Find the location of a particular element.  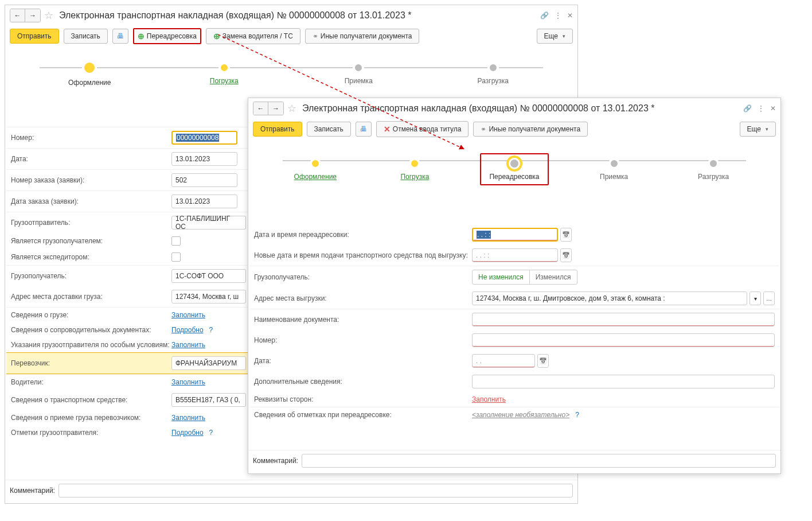

carrier-input: ФРАНЧАЙЗАРИУМ is located at coordinates (209, 363).